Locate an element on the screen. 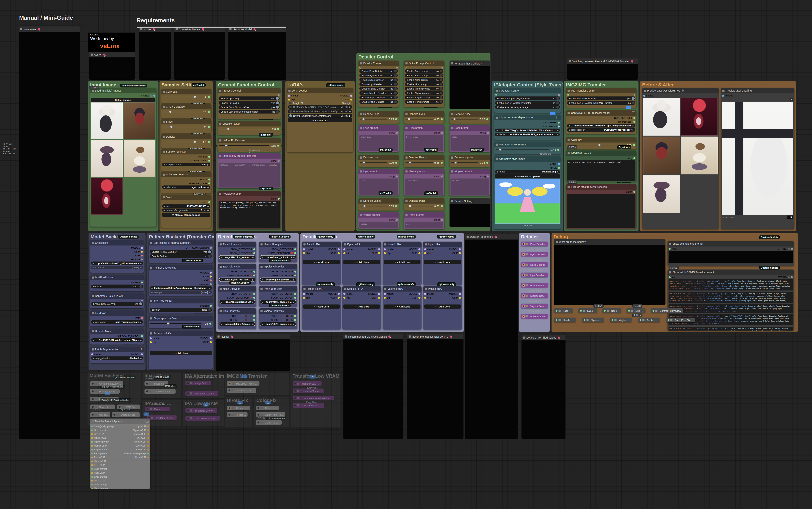  combo-segm-ntd11-anime-n: ◀segm/ntd11_anime_n ...▶ is located at coordinates (278, 302).